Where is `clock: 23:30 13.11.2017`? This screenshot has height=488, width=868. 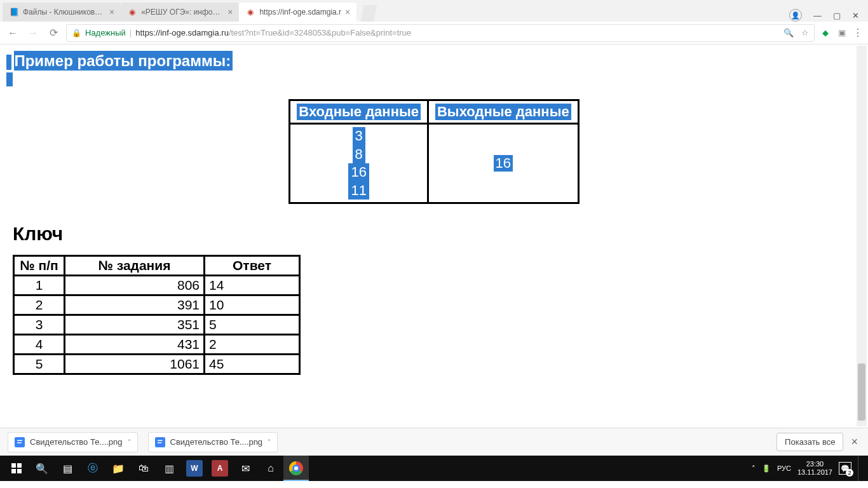
clock: 23:30 13.11.2017 is located at coordinates (815, 468).